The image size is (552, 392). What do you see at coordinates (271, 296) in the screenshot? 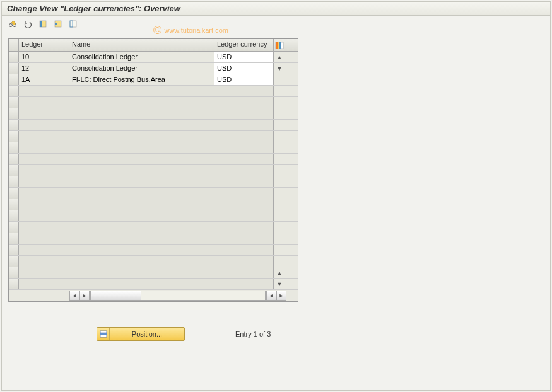
I see `hscroll-left-end-button: ◄` at bounding box center [271, 296].